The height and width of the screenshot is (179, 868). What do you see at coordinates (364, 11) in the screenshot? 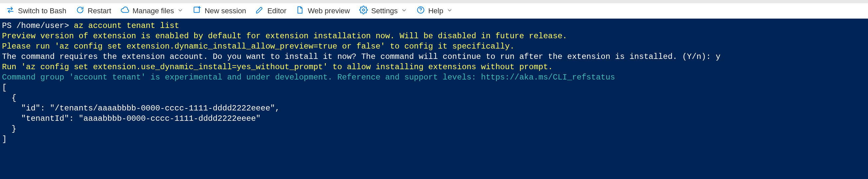
I see `gear-icon` at bounding box center [364, 11].